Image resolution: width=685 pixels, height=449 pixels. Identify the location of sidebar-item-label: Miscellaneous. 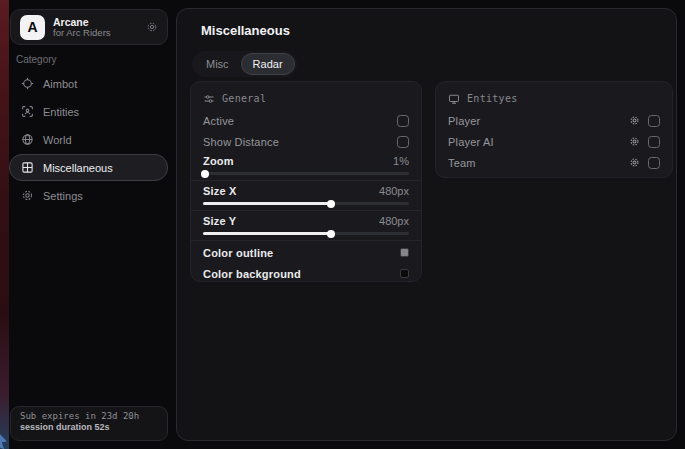
(78, 168).